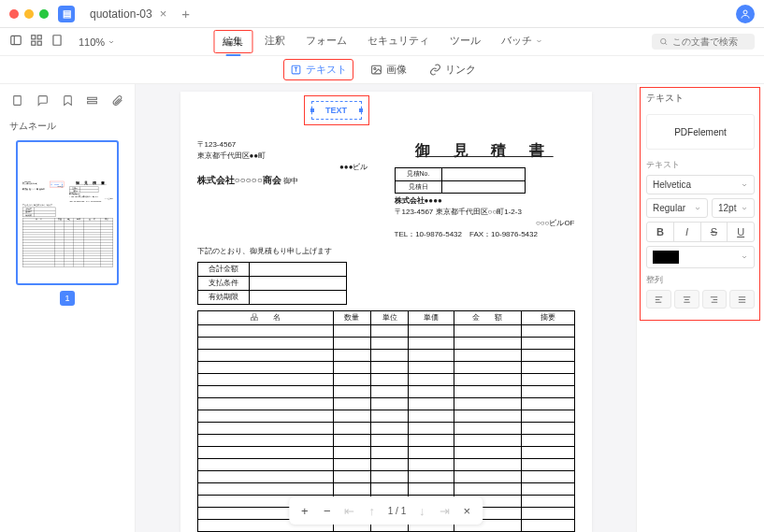  I want to click on text-color-select, so click(700, 257).